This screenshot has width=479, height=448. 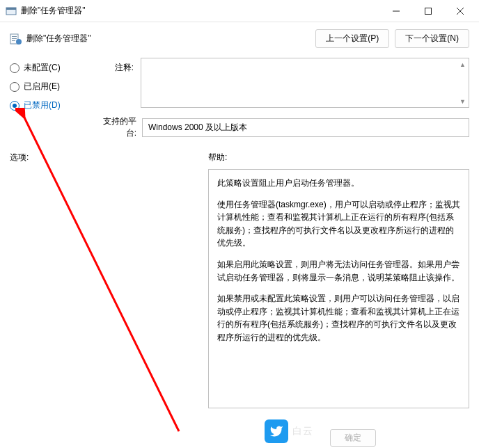 What do you see at coordinates (338, 224) in the screenshot?
I see `help-paragraph: 使用任务管理器(taskmgr.exe)，用户可以启动或停止程序；监视其计算机性…` at bounding box center [338, 224].